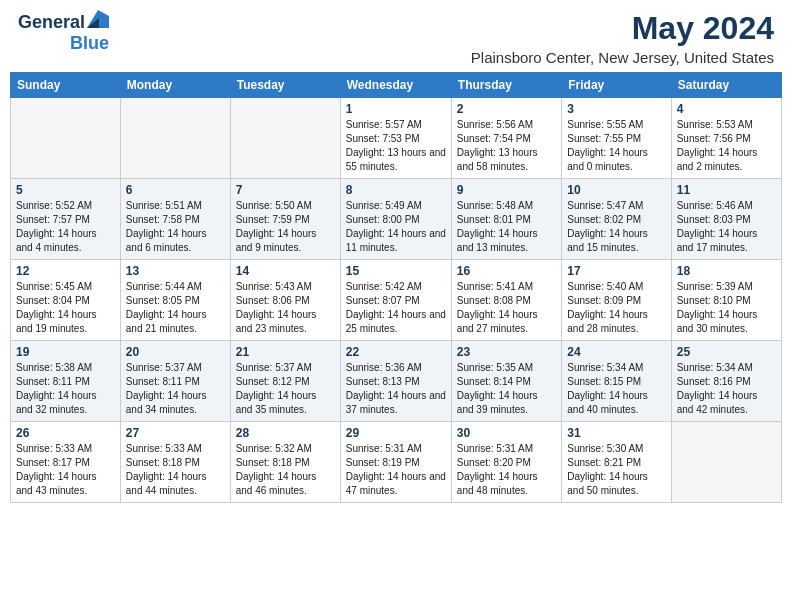  Describe the element at coordinates (396, 352) in the screenshot. I see `day-number: 22` at that location.